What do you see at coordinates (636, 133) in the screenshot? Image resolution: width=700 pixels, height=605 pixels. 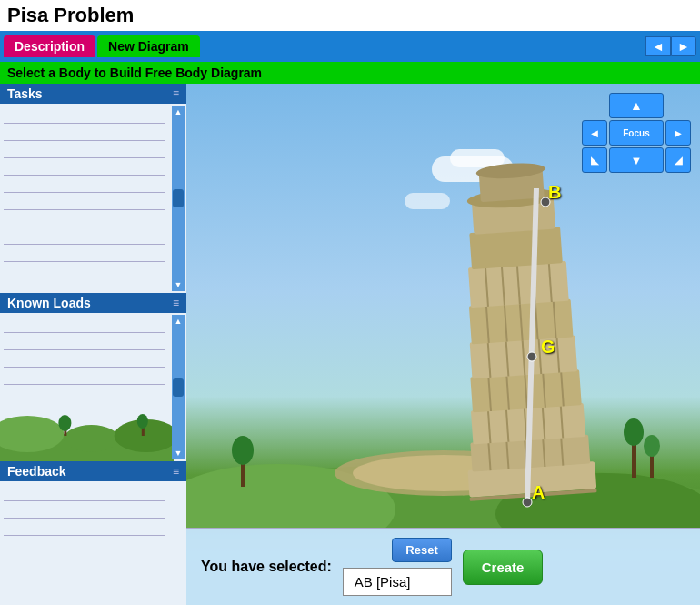 I see `nav-controls: ▲ ◄ Focus ► ◣ ▼ ◢` at bounding box center [636, 133].